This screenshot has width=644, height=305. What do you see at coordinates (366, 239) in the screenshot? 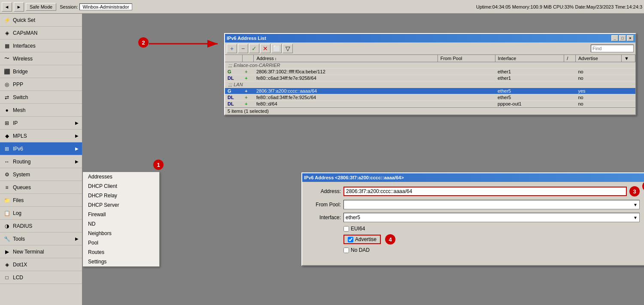
I see `advertise-label: Advertise` at bounding box center [366, 239].